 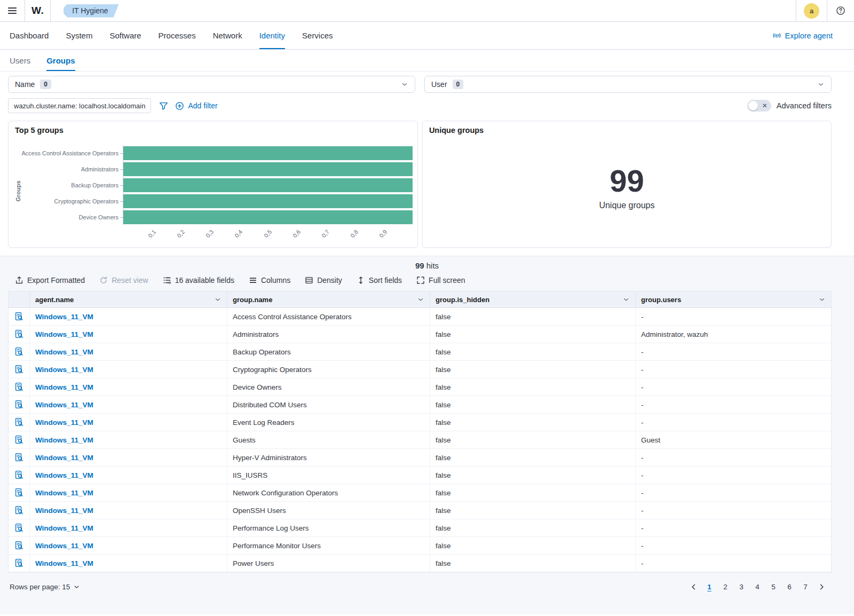 I want to click on column-header-agent-name: agent.name, so click(x=129, y=299).